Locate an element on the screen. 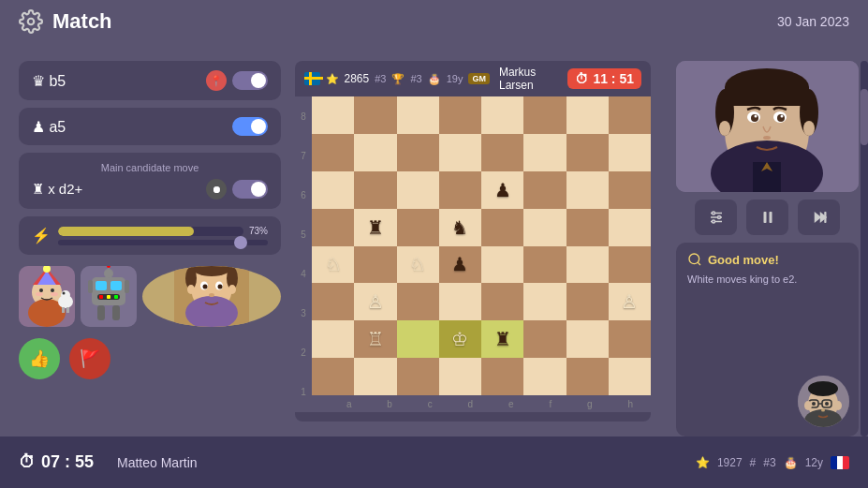 This screenshot has width=868, height=488. gear-icon is located at coordinates (31, 22).